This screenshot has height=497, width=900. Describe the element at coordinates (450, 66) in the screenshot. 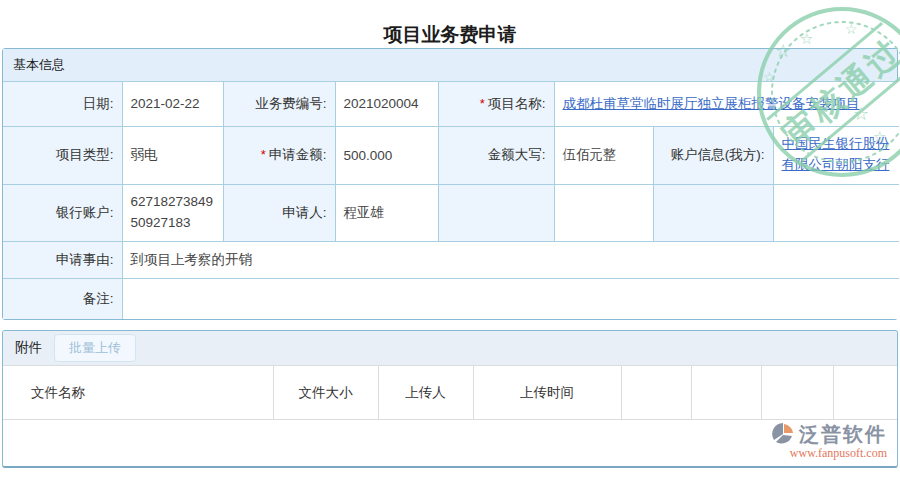

I see `basic-info-section-header: 基本信息` at that location.